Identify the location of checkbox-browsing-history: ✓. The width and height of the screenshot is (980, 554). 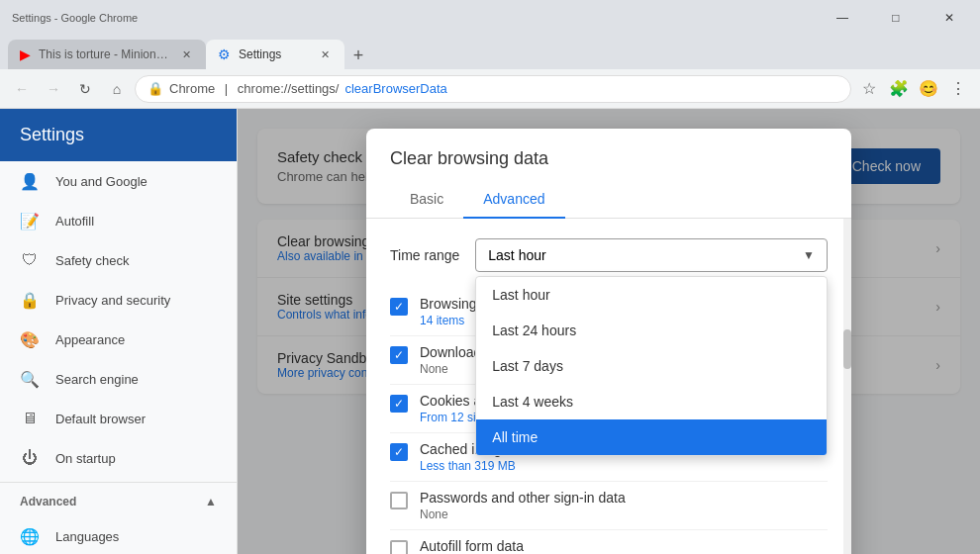
(399, 307).